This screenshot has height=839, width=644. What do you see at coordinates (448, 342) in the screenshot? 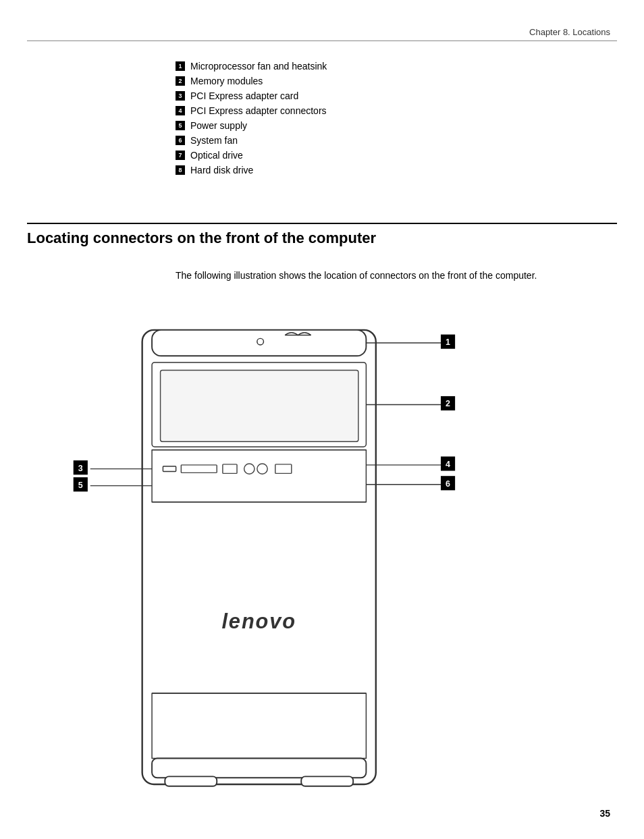
I see `svg-text: 1` at bounding box center [448, 342].